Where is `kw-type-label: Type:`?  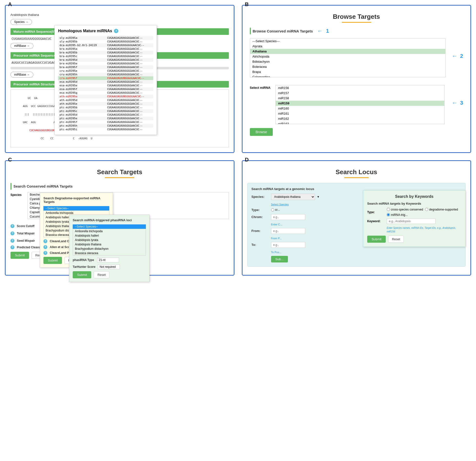 kw-type-label: Type: is located at coordinates (376, 212).